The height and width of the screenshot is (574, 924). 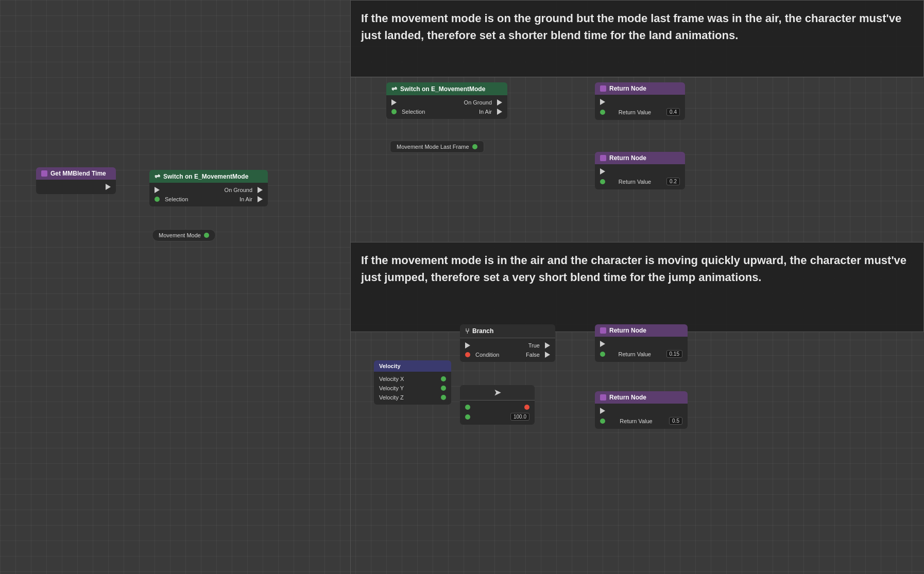 I want to click on switch-left-header: ⇌ Switch on E_MovementMode, so click(x=209, y=176).